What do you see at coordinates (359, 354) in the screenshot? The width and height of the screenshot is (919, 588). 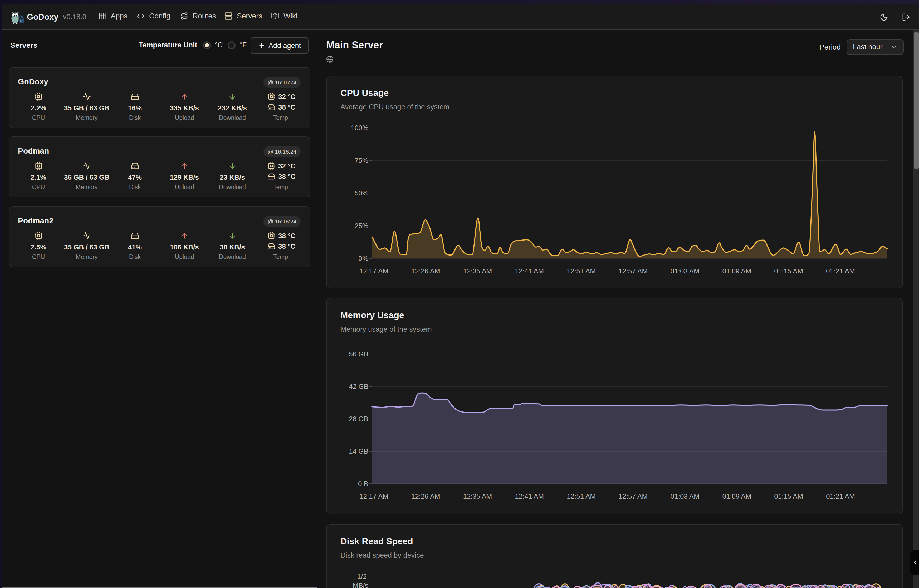 I see `svg-text: 56 GB` at bounding box center [359, 354].